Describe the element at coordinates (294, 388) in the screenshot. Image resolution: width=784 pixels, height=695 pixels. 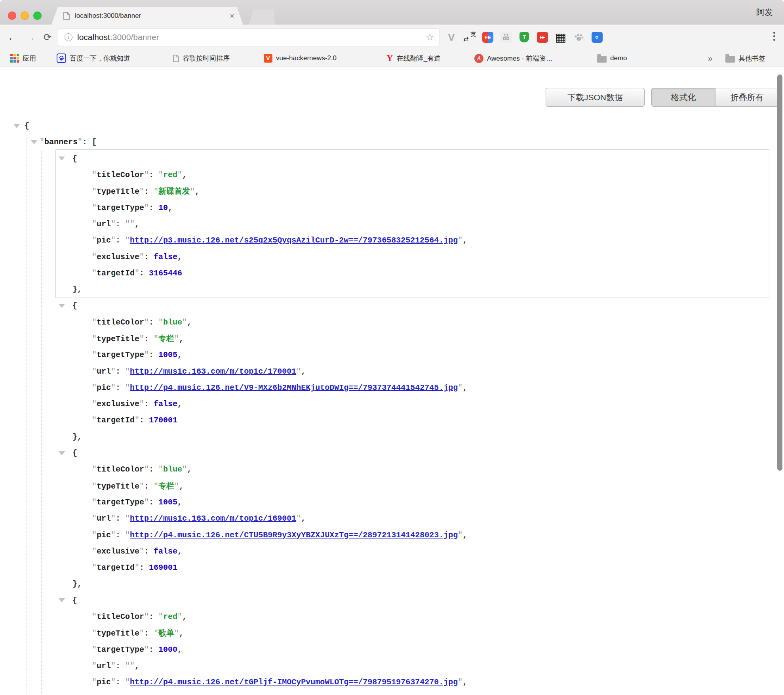
I see `json-link-value: http://p4.music.126.net/V9-MXz6b2MNhEKju…` at that location.